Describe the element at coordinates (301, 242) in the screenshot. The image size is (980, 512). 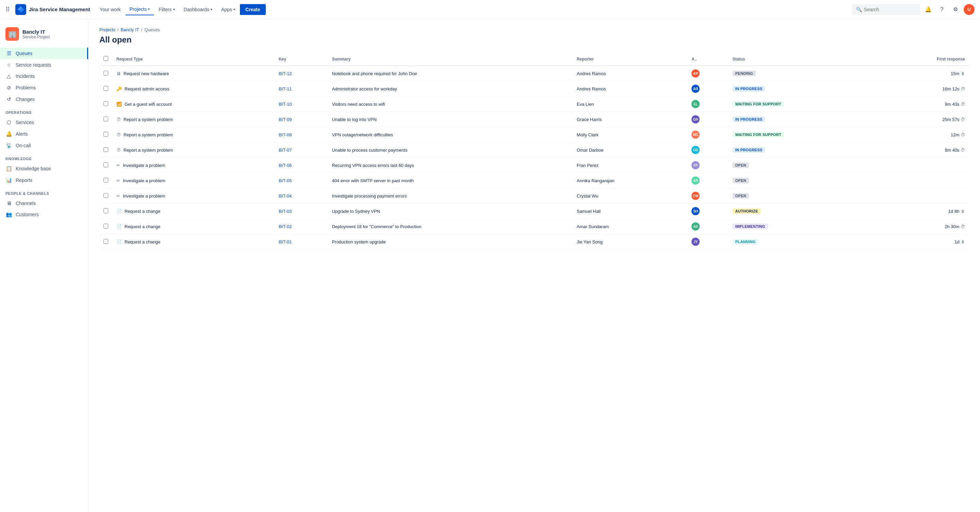
I see `key-cell: BIT-01` at that location.